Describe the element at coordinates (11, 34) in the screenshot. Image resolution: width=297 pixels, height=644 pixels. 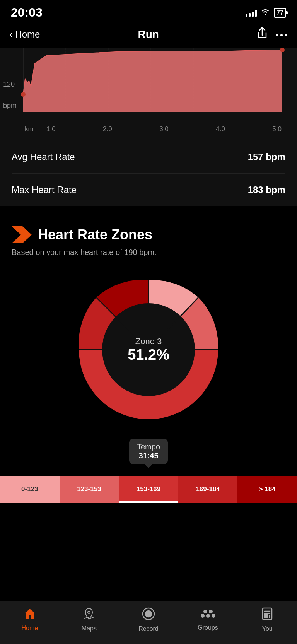
I see `back-chevron-icon: ‹` at that location.